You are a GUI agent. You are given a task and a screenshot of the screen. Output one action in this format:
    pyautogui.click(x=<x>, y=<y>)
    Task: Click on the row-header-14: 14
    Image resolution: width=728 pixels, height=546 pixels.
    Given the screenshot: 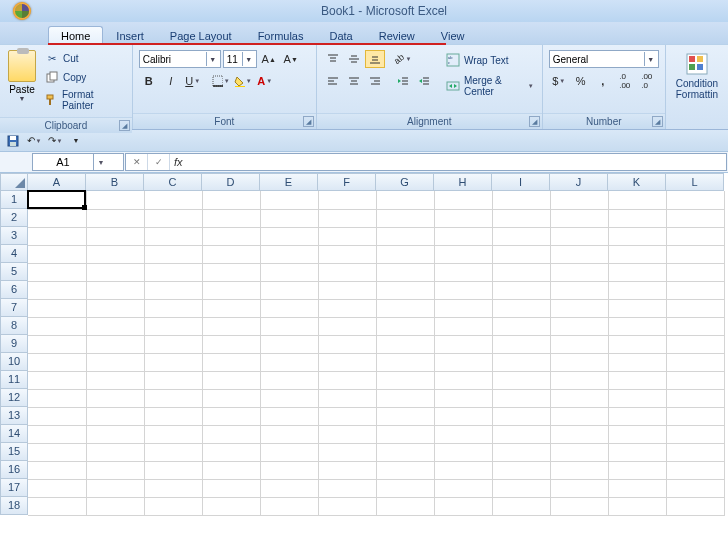 What is the action you would take?
    pyautogui.click(x=14, y=434)
    